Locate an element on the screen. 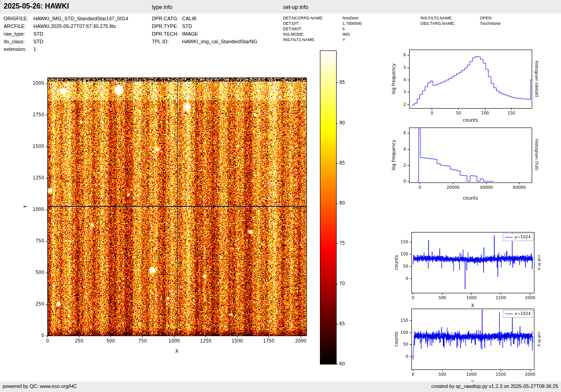 This screenshot has height=392, width=561. info-row: ARCFILE: HAWKI.2025-05-27T07:57:30.275.f… is located at coordinates (66, 26).